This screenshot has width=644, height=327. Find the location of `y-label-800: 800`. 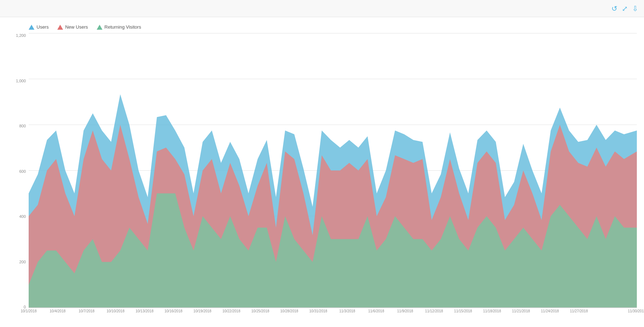

y-label-800: 800 is located at coordinates (23, 126).